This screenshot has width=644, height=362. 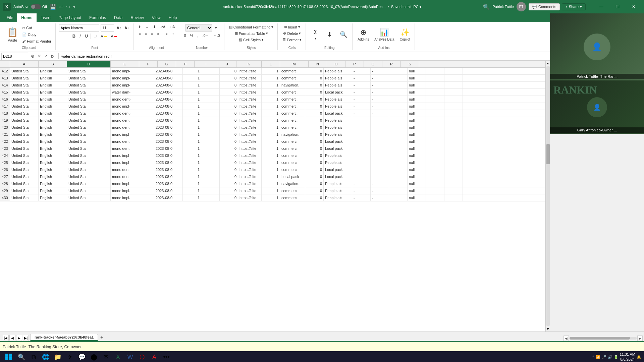 I want to click on tab-insert: Insert, so click(x=46, y=18).